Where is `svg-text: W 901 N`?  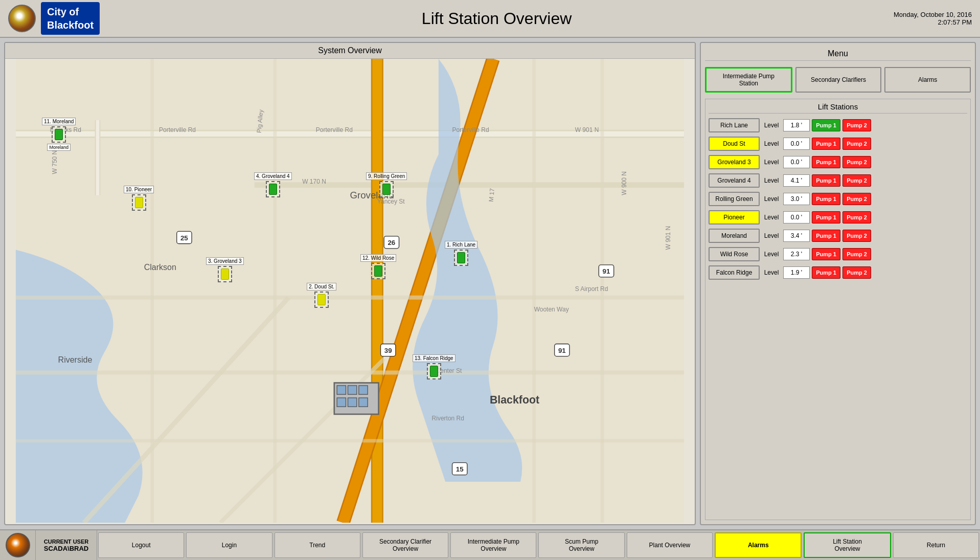 svg-text: W 901 N is located at coordinates (587, 130).